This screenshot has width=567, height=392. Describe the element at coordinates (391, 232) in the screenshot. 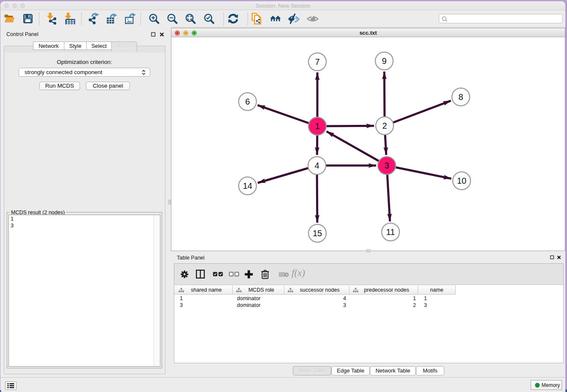

I see `svg-text: 11` at that location.